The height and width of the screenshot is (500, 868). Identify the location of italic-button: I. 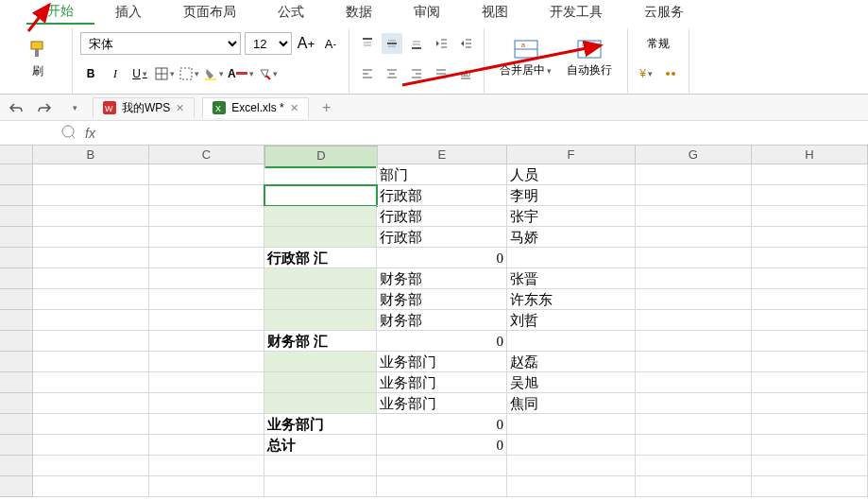
(115, 74).